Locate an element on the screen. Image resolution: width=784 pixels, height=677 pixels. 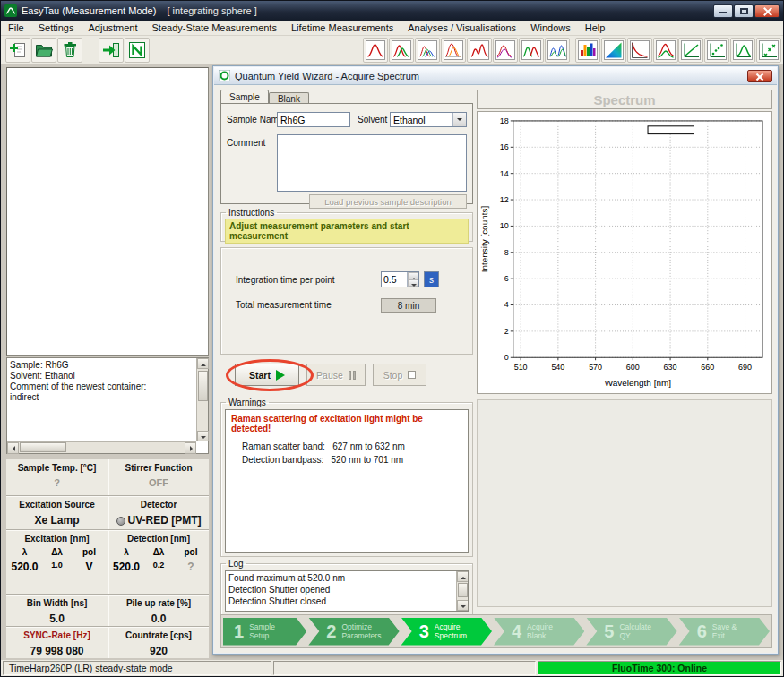
titlebar: EasyTau (Measurement Mode) [ integrating… is located at coordinates (392, 11).